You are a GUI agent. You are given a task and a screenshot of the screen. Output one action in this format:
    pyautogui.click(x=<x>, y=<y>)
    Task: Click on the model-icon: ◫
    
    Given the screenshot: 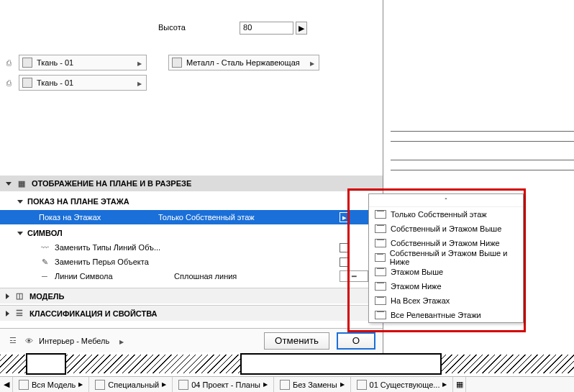 What is the action you would take?
    pyautogui.click(x=19, y=296)
    